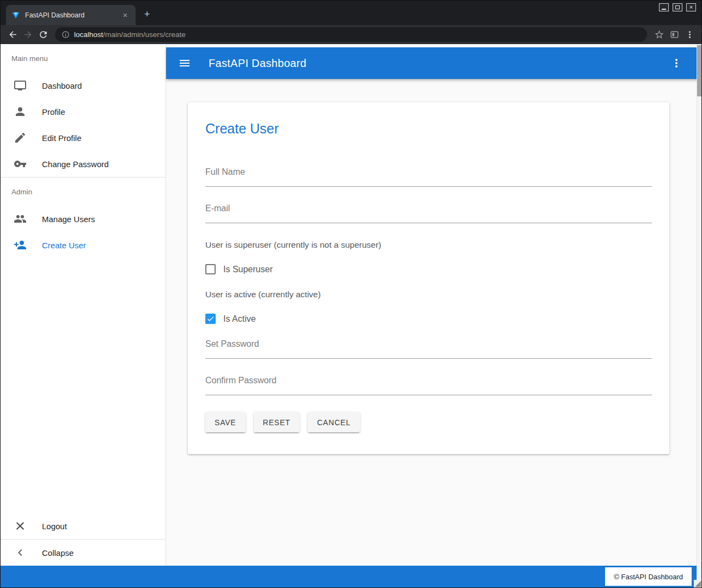 The image size is (702, 588). I want to click on hamburger-menu-icon, so click(185, 63).